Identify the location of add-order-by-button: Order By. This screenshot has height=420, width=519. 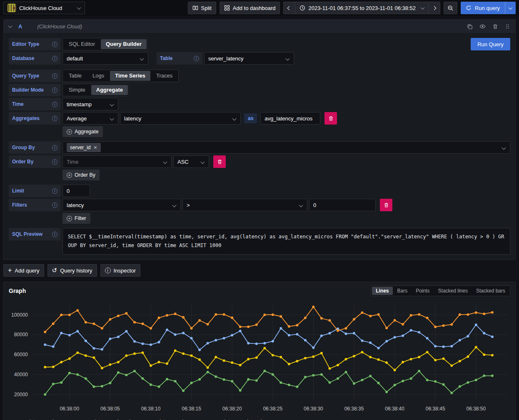
(81, 175).